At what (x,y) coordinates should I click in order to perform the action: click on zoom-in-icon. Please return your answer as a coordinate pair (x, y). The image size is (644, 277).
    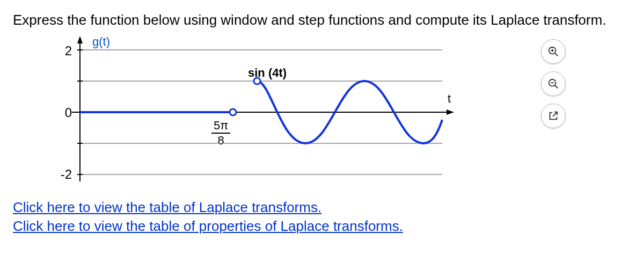
    Looking at the image, I should click on (553, 52).